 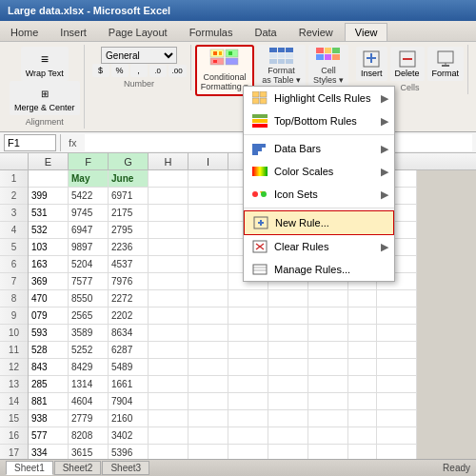 What do you see at coordinates (208, 436) in the screenshot?
I see `cell-r16-c4` at bounding box center [208, 436].